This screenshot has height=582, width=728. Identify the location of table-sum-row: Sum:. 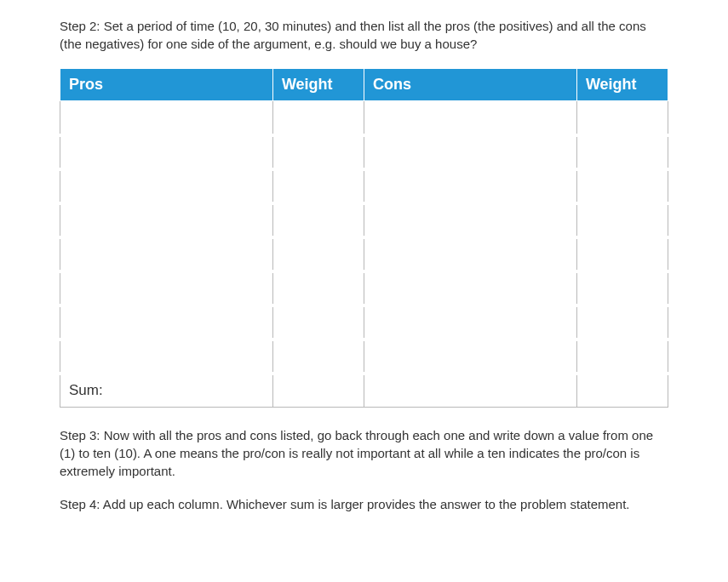
(364, 391).